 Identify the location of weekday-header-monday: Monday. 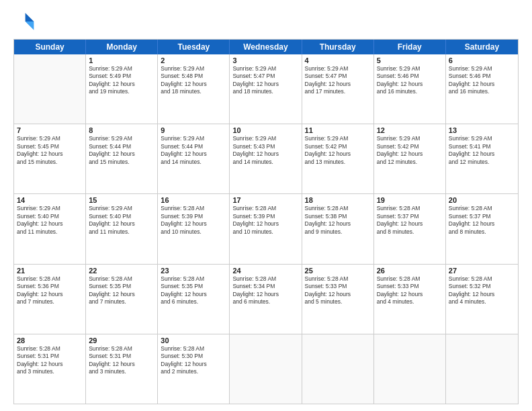
(122, 47).